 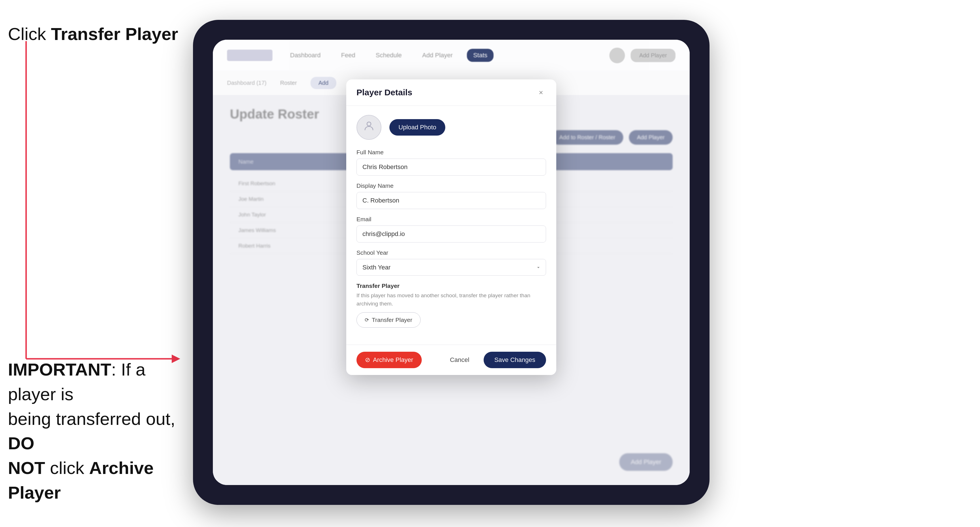 I want to click on player-details-modal: Player Details × Upload Photo, so click(x=451, y=227).